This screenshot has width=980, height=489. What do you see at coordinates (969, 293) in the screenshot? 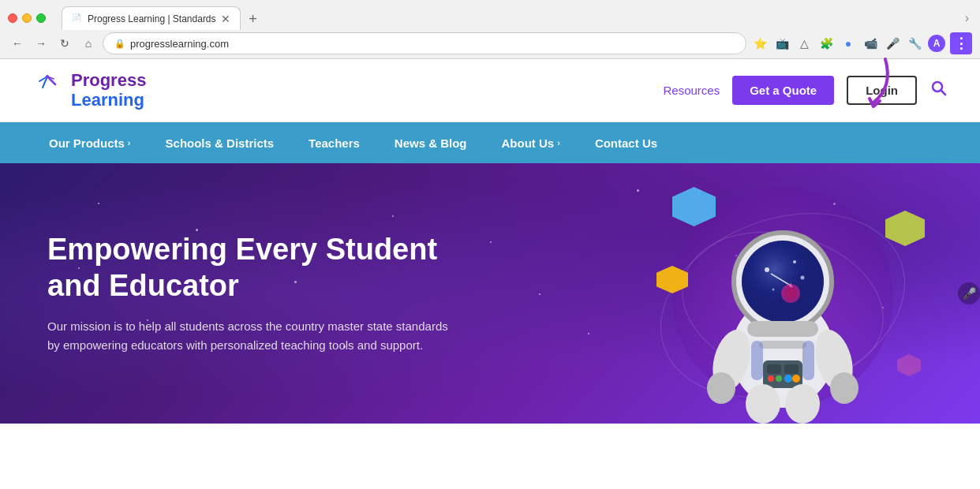
I see `mic-edge-icon: 🎤` at bounding box center [969, 293].